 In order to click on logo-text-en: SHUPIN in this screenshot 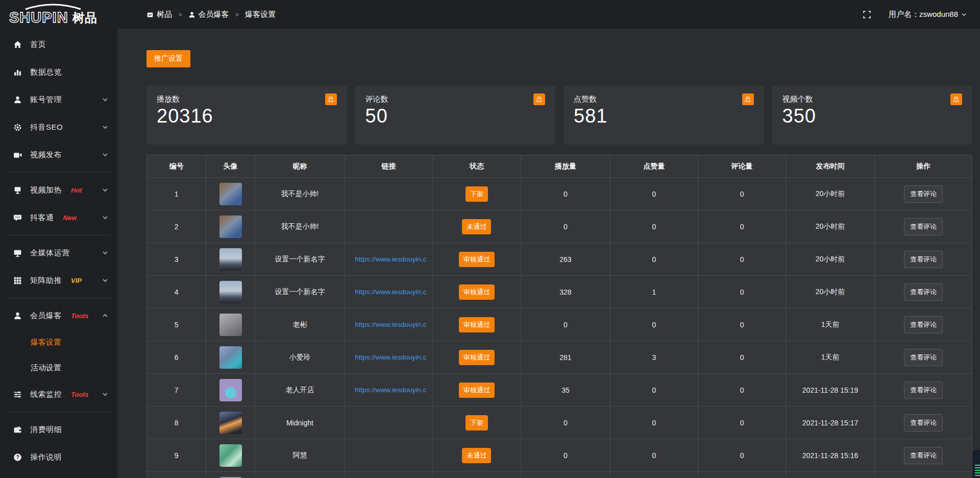, I will do `click(39, 17)`.